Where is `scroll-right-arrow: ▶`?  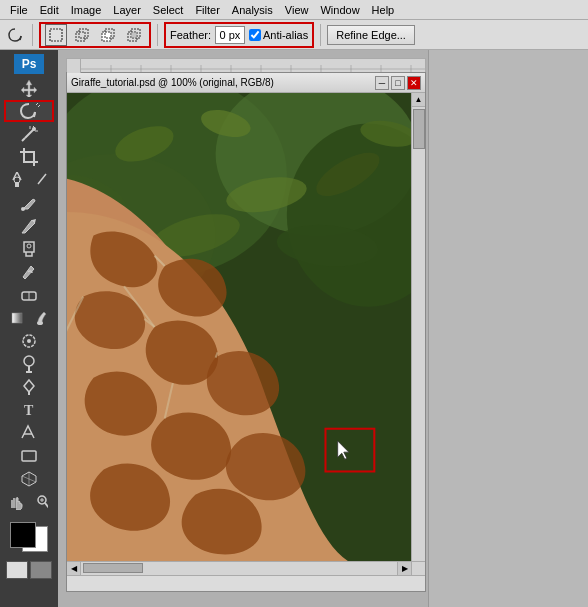
scroll-right-arrow: ▶ is located at coordinates (404, 568).